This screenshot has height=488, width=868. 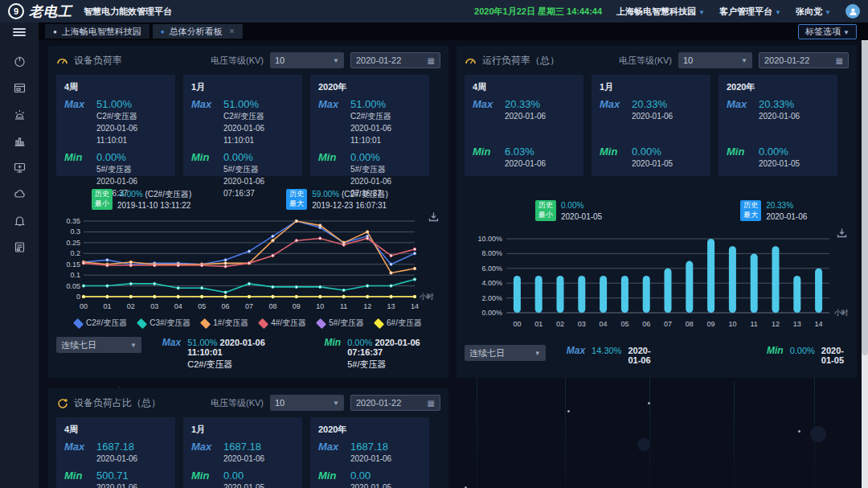 What do you see at coordinates (141, 200) in the screenshot?
I see `history-min: 历史最小 -4.00% (C2#/变压器) 2019-11-10 13:11:2…` at bounding box center [141, 200].